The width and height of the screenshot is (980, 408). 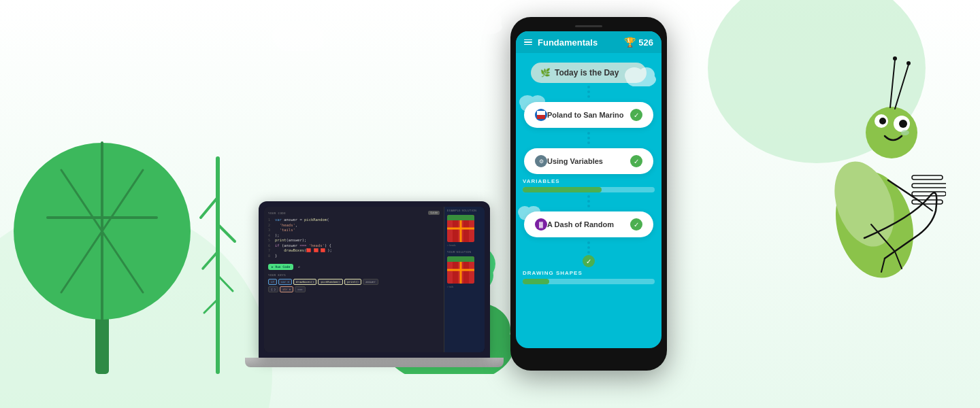 I want to click on phone-header-left: Fundamentals, so click(x=561, y=42).